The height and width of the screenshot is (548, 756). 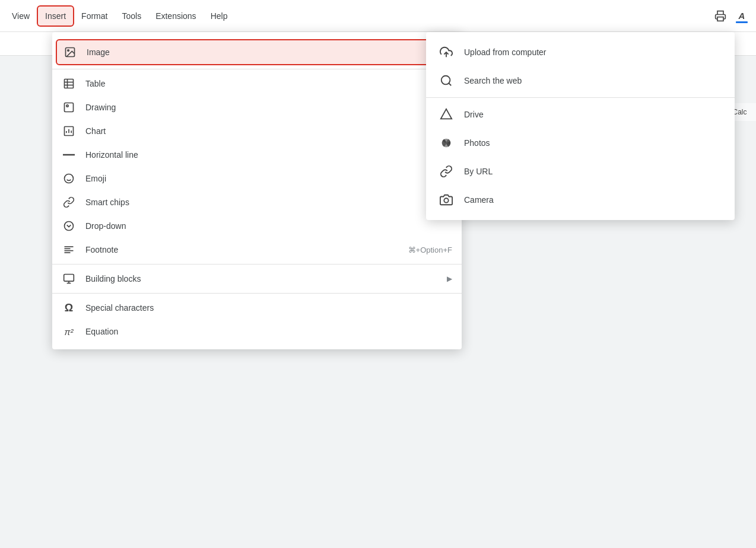 I want to click on upload-icon, so click(x=446, y=52).